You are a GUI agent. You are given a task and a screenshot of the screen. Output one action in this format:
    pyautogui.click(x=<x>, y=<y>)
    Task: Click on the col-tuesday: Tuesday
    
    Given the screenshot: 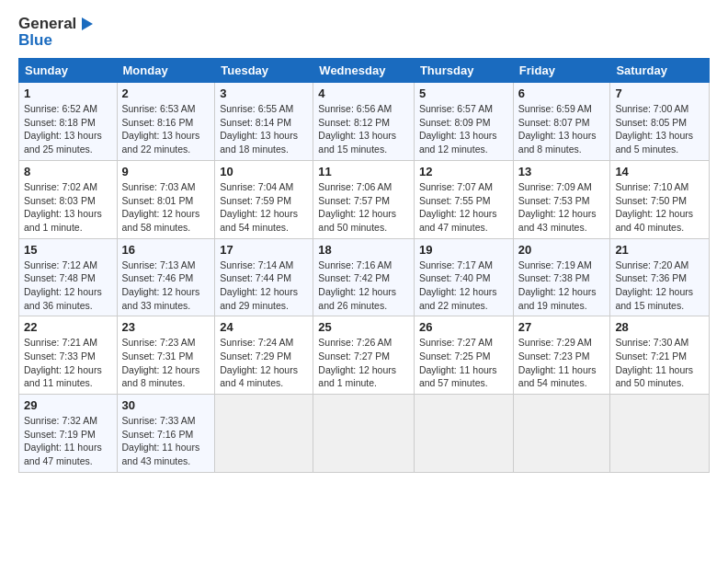 What is the action you would take?
    pyautogui.click(x=265, y=71)
    